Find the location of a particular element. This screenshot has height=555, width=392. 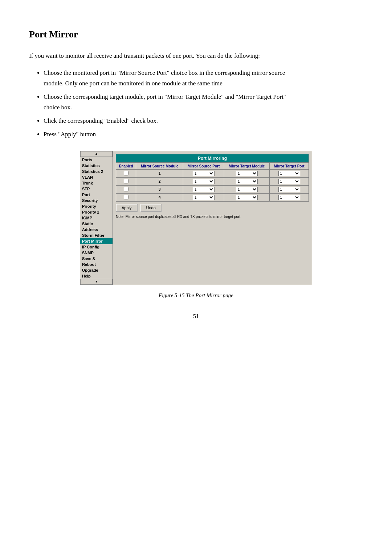

sidebar-items: PortsStatisticsStatistics 2VLANTrunkSTPP… is located at coordinates (97, 218).